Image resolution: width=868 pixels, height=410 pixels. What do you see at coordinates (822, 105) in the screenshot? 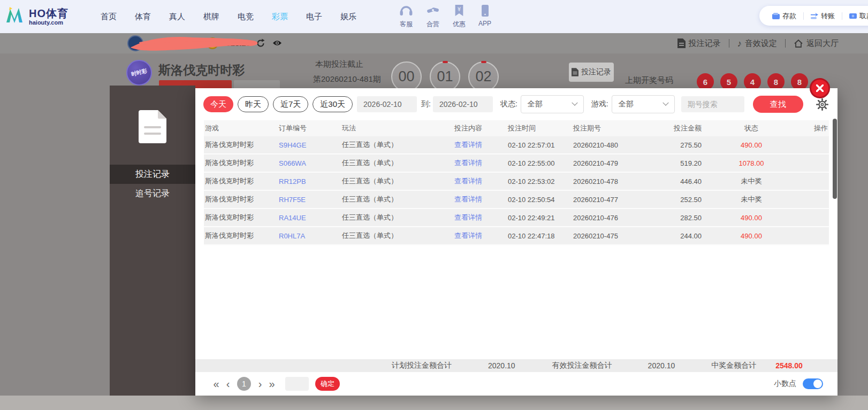
I see `gear-icon` at bounding box center [822, 105].